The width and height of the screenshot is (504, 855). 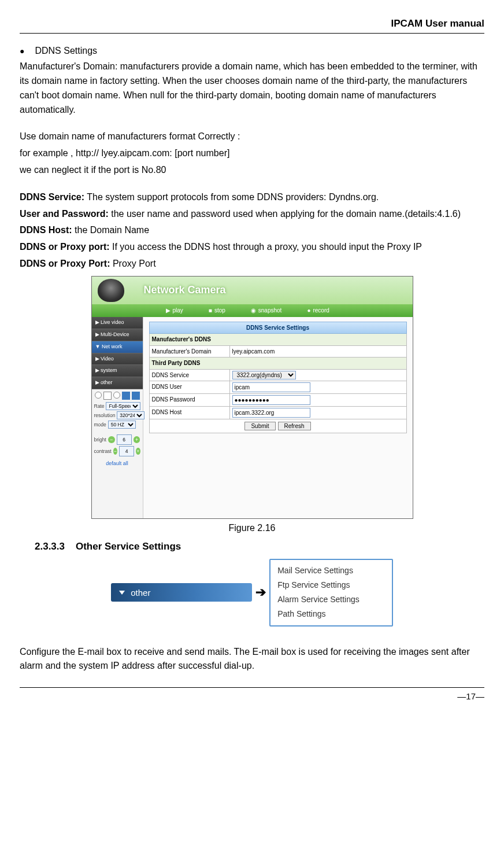 I want to click on ctrl-mode: mode50 HZ, so click(x=117, y=425).